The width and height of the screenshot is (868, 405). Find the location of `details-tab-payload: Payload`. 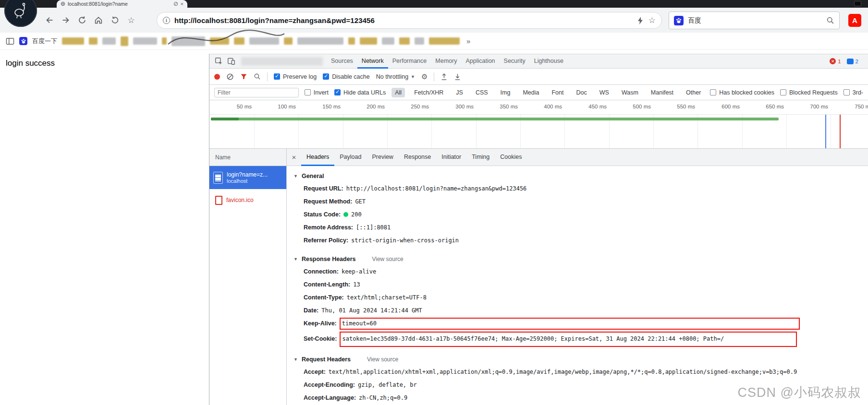

details-tab-payload: Payload is located at coordinates (351, 157).